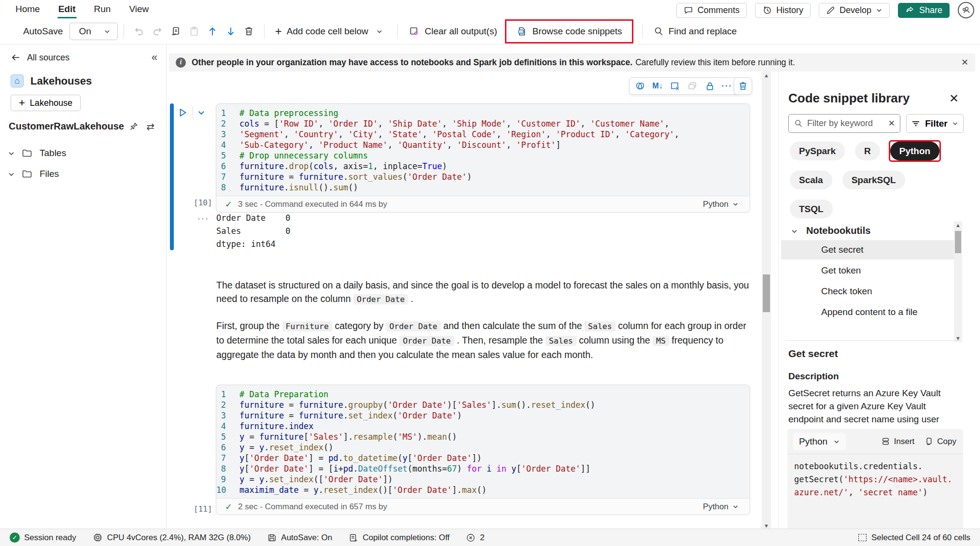 Image resolution: width=980 pixels, height=546 pixels. I want to click on comments-button: Comments, so click(712, 11).